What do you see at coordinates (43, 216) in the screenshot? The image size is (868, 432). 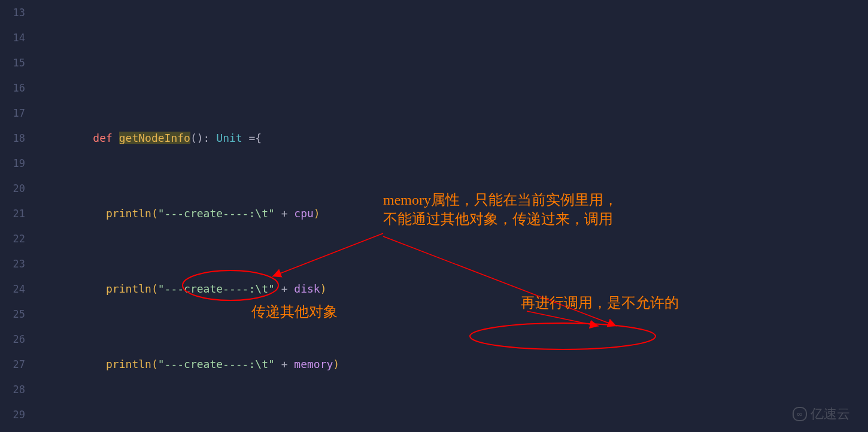 I see `fold-gutter` at bounding box center [43, 216].